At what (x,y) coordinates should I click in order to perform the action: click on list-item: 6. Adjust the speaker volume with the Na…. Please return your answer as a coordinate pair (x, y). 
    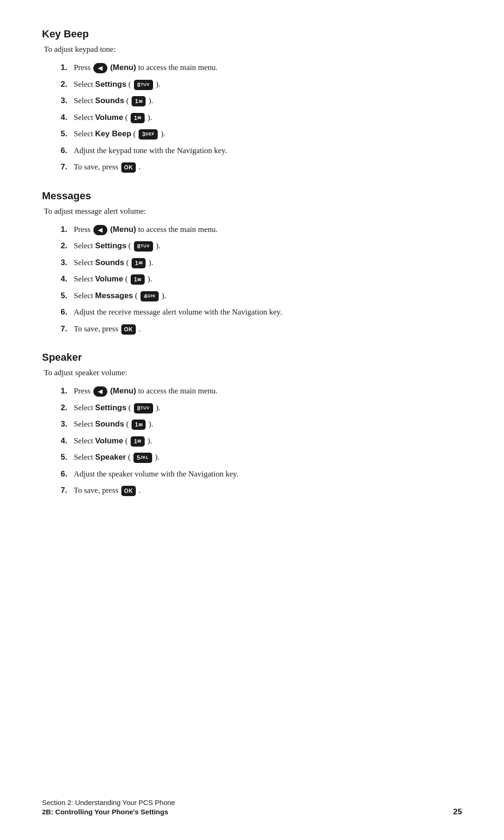
    Looking at the image, I should click on (261, 474).